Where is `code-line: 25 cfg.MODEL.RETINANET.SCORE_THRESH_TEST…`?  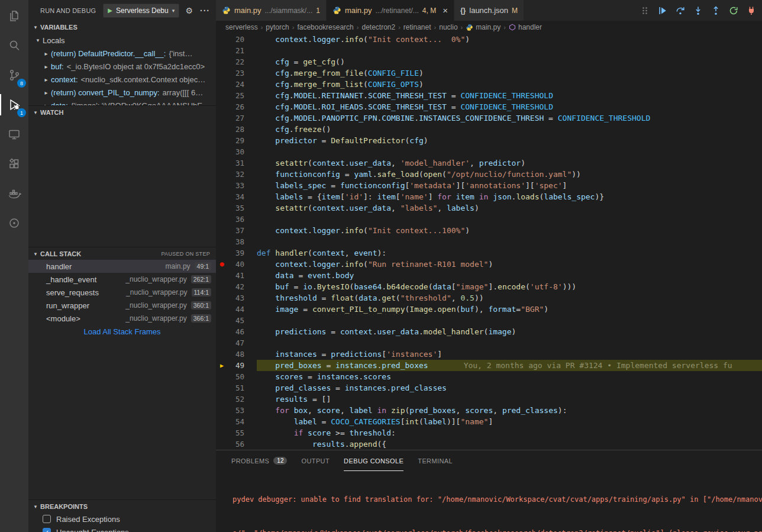 code-line: 25 cfg.MODEL.RETINANET.SCORE_THRESH_TEST… is located at coordinates (489, 96).